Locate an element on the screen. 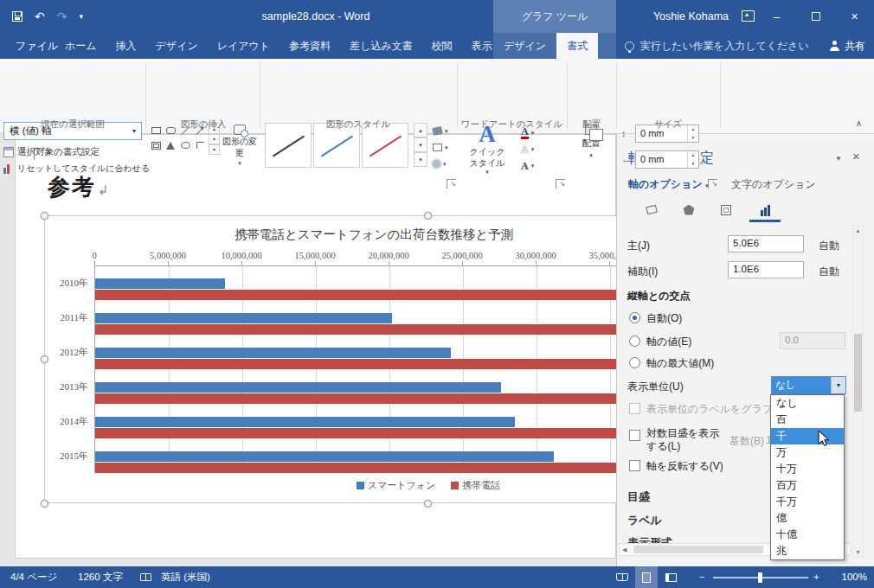 The width and height of the screenshot is (874, 588). ribbon-tab: 挿入 is located at coordinates (126, 46).